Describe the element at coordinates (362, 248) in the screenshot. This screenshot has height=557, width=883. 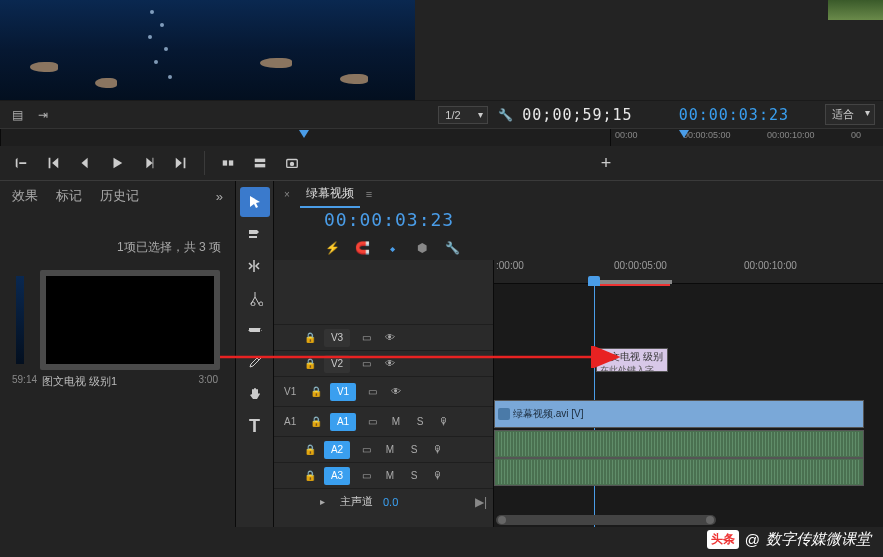
I see `linked-selection-icon: 🧲` at that location.